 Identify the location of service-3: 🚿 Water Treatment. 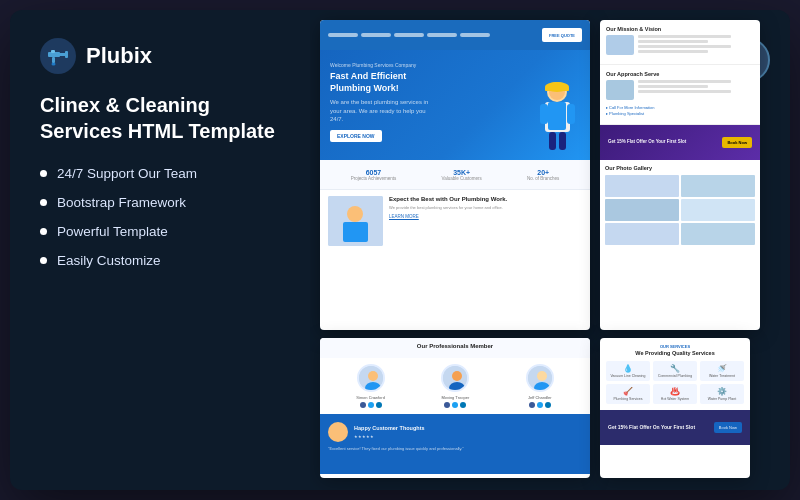
(722, 371).